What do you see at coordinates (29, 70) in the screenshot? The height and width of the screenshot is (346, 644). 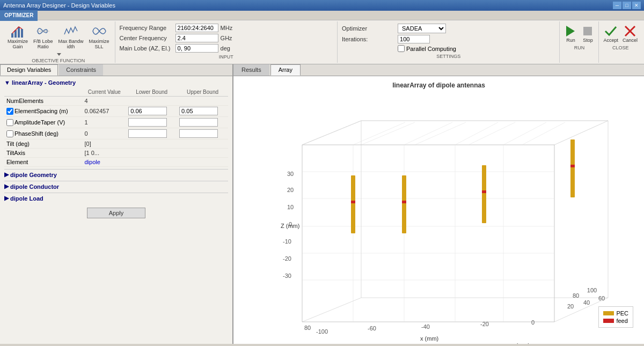 I see `tab-design-variables: Design Variables` at bounding box center [29, 70].